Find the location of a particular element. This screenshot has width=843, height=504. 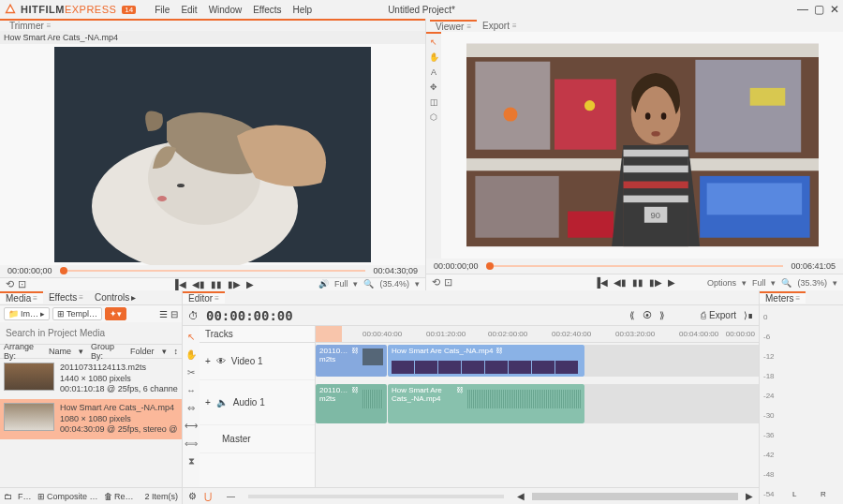

new-button: ✦▾ is located at coordinates (116, 314).